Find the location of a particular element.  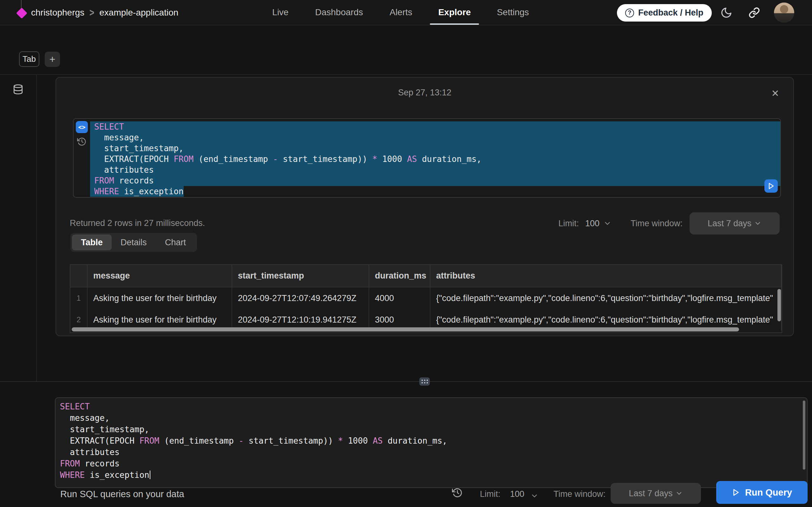

theme-toggle-button is located at coordinates (726, 13).